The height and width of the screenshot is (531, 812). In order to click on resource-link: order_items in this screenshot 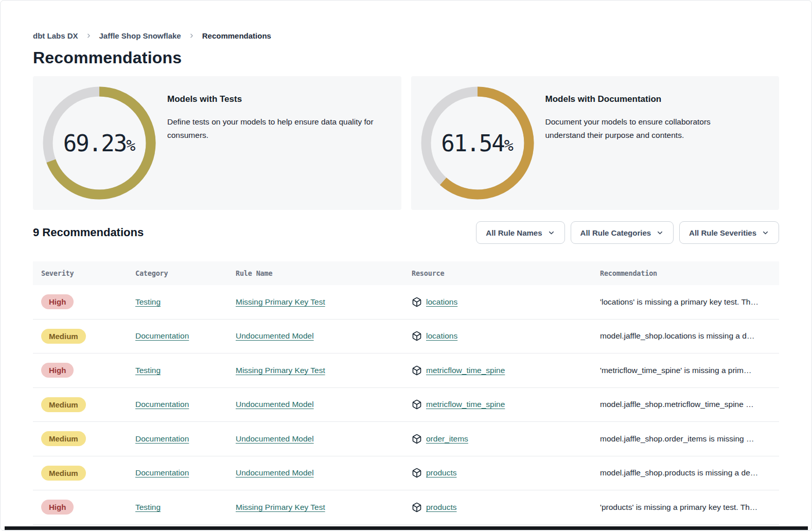, I will do `click(447, 439)`.